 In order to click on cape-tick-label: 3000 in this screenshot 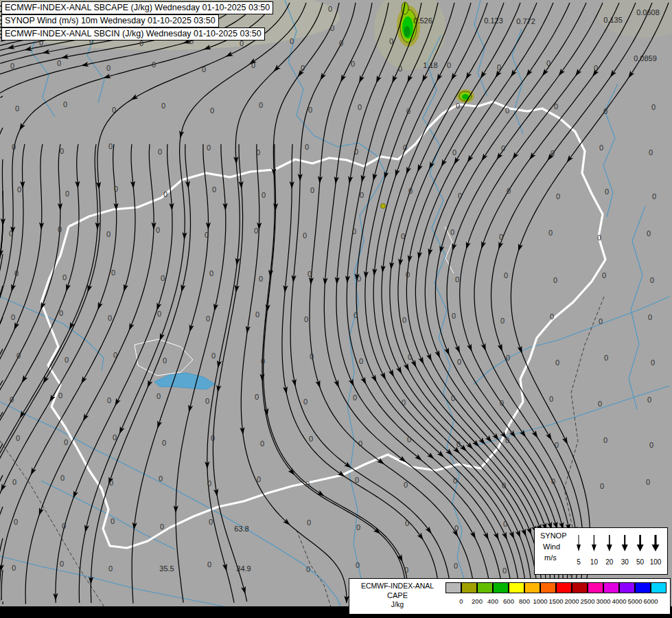, I will do `click(603, 602)`.